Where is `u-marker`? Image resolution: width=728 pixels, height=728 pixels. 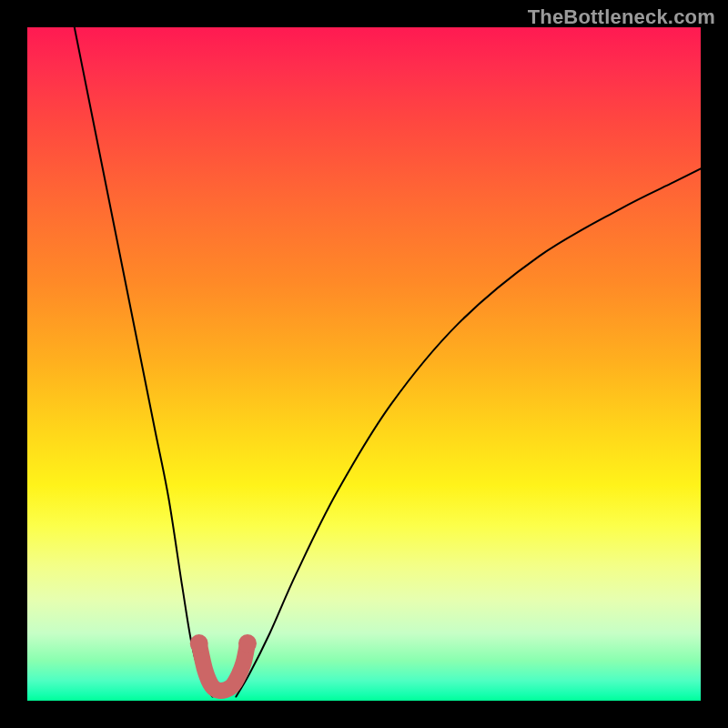 u-marker is located at coordinates (224, 667).